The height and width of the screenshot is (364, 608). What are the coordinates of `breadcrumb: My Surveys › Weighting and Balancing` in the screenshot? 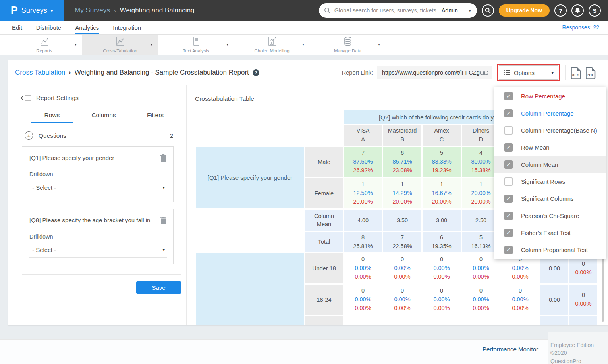 It's located at (135, 10).